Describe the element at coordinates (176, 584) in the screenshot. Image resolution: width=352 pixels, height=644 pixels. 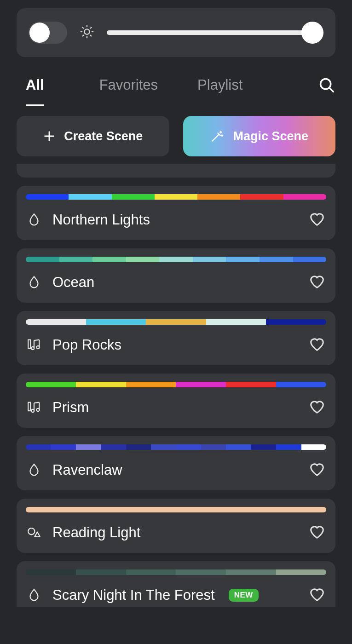
I see `scene-card: Scary Night In The ForestNEW` at that location.